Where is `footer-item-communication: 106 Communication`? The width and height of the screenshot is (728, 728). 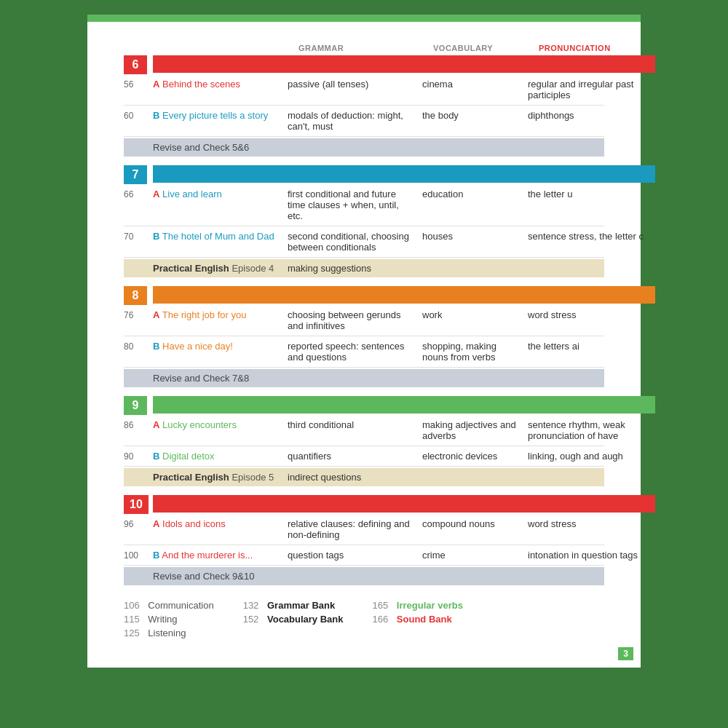
footer-item-communication: 106 Communication is located at coordinates (169, 606).